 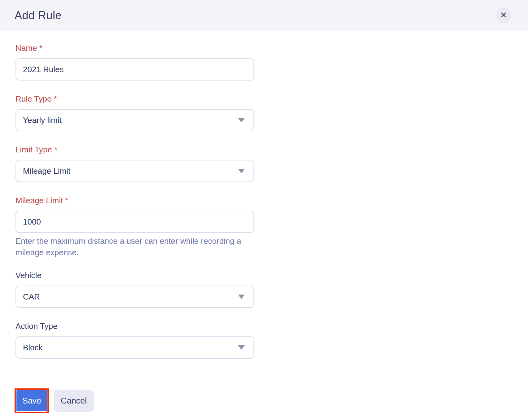 What do you see at coordinates (135, 120) in the screenshot?
I see `rule-type-select: Yearly limit` at bounding box center [135, 120].